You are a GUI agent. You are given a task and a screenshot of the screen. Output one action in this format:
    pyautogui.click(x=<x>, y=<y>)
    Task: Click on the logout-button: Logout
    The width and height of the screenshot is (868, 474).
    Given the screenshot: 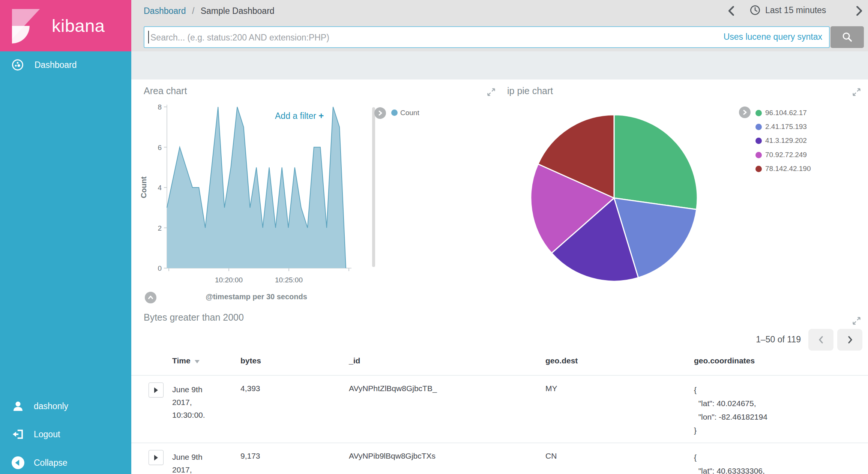 What is the action you would take?
    pyautogui.click(x=66, y=434)
    